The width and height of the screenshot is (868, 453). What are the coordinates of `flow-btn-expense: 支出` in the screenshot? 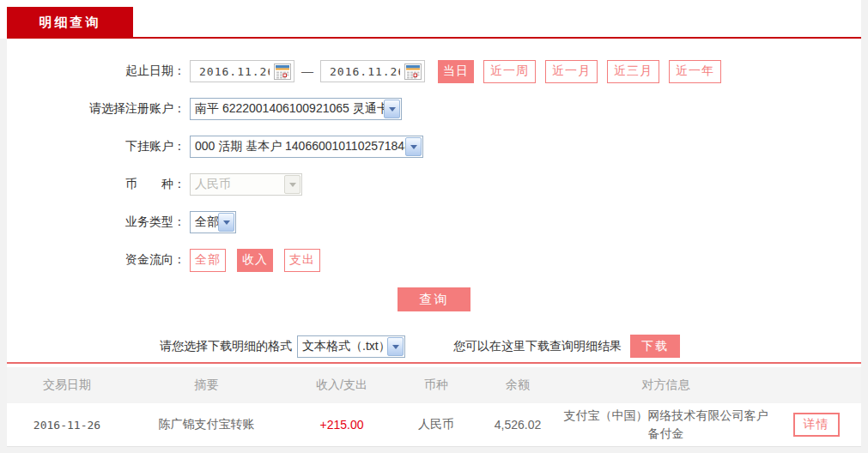 It's located at (302, 261).